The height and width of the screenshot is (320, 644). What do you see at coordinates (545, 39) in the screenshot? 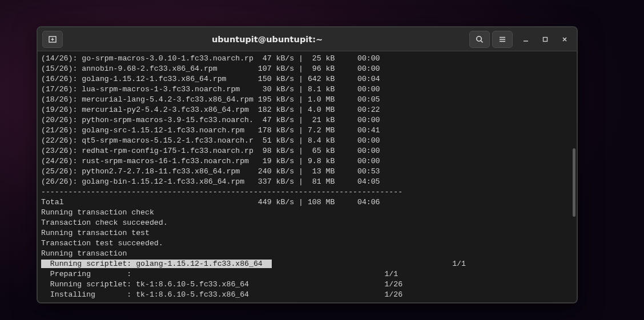
I see `maximize-icon` at bounding box center [545, 39].